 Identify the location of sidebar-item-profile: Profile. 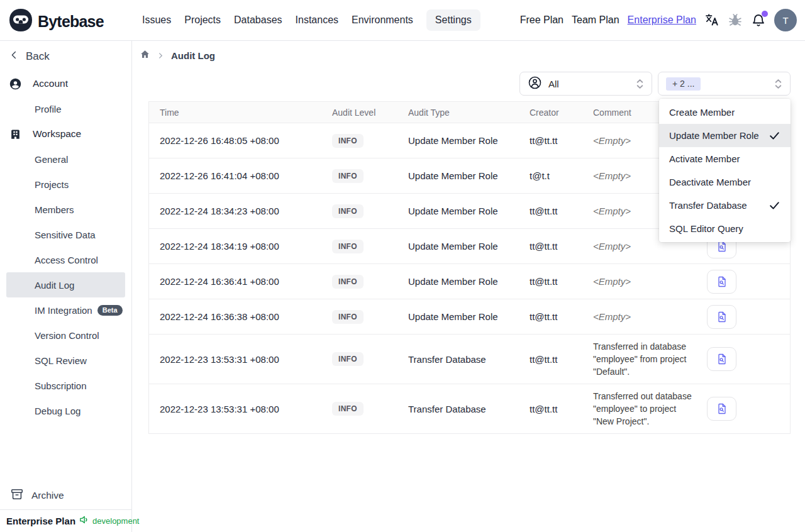
(65, 109).